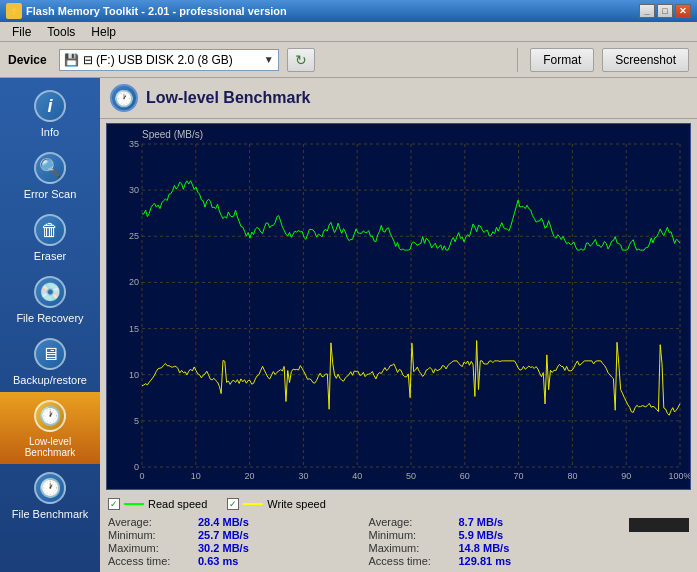 Image resolution: width=697 pixels, height=572 pixels. I want to click on screenshot-button: Screenshot, so click(646, 60).